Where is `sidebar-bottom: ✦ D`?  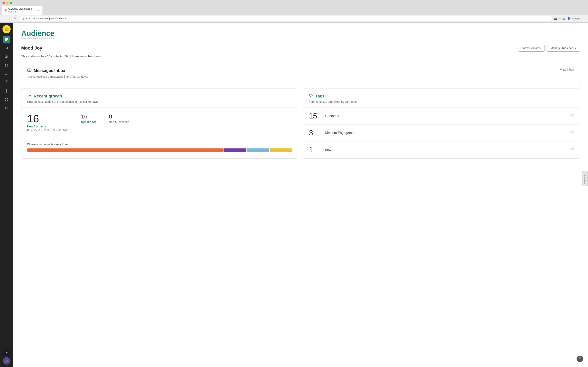
sidebar-bottom: ✦ D is located at coordinates (7, 357).